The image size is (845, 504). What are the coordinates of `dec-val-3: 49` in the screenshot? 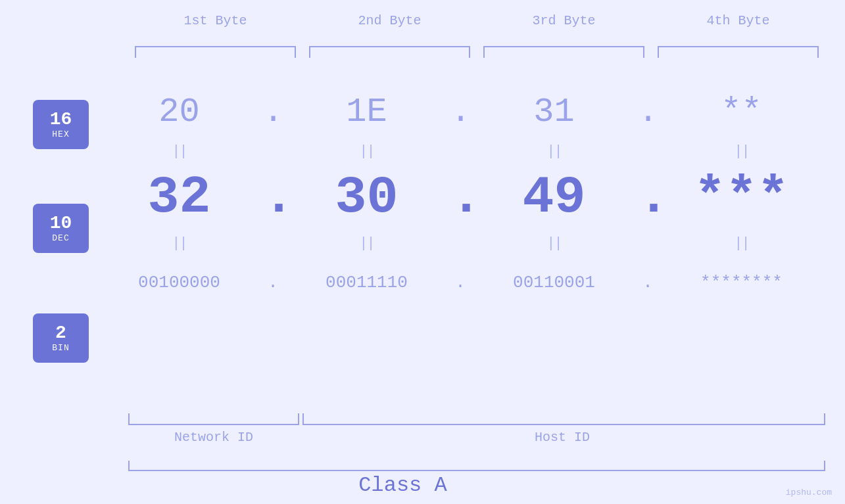 It's located at (554, 197).